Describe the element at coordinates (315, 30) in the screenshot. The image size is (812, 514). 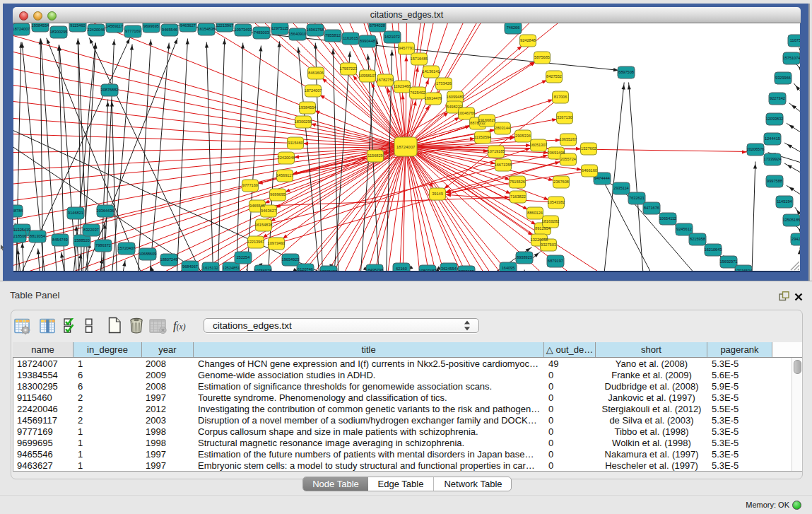
I see `svg-text: 16961758` at that location.